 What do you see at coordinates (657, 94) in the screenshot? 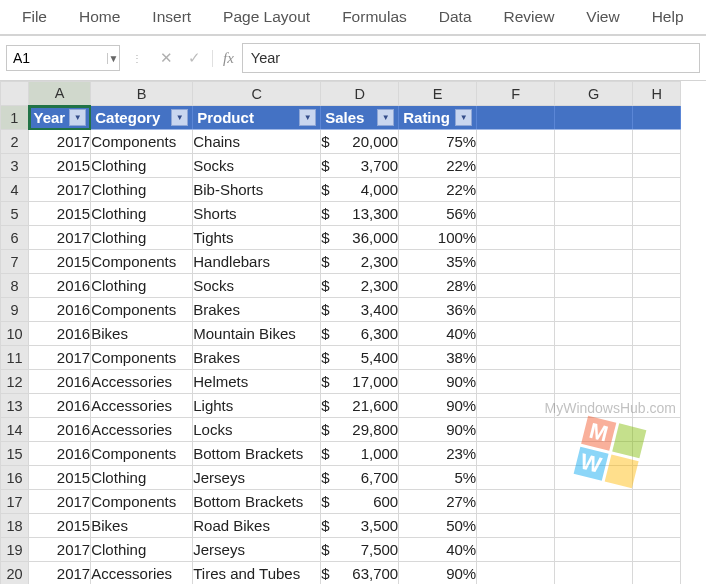
I see `column-header-H: H` at bounding box center [657, 94].